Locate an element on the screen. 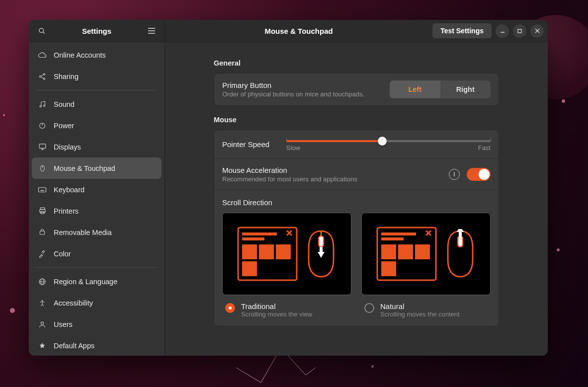 This screenshot has height=387, width=588. sidebar-header: Settings is located at coordinates (96, 31).